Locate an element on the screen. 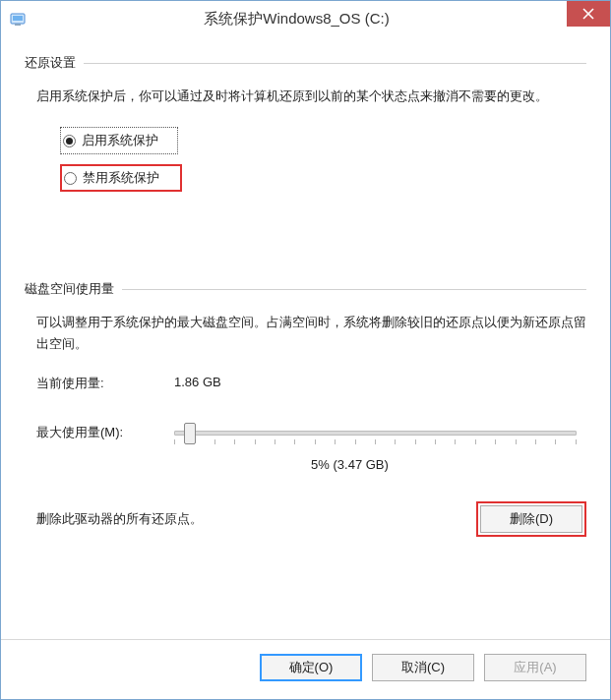 Image resolution: width=611 pixels, height=700 pixels. restore-section-header: 还原设置 is located at coordinates (305, 63).